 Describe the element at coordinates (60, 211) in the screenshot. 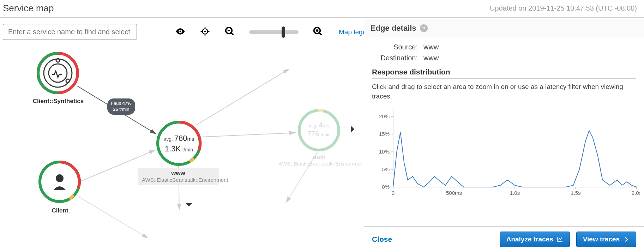

I see `node-client-label: Client` at that location.